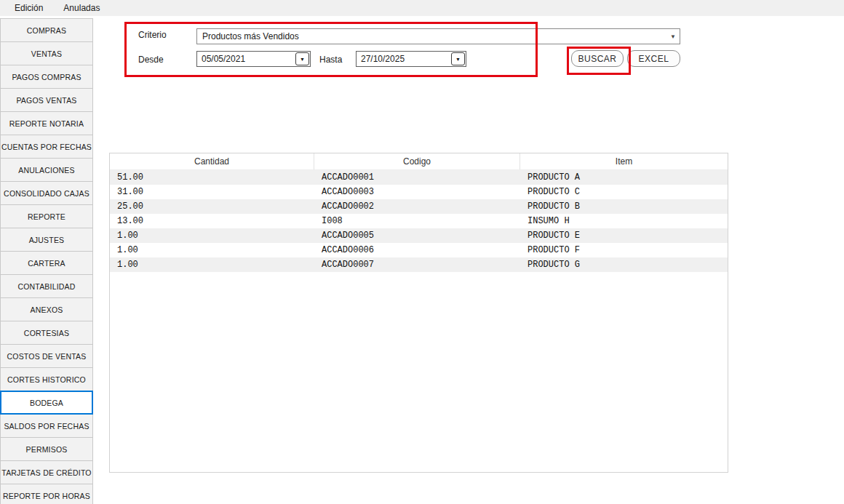  Describe the element at coordinates (212, 177) in the screenshot. I see `cell-cantidad: 51.00` at that location.